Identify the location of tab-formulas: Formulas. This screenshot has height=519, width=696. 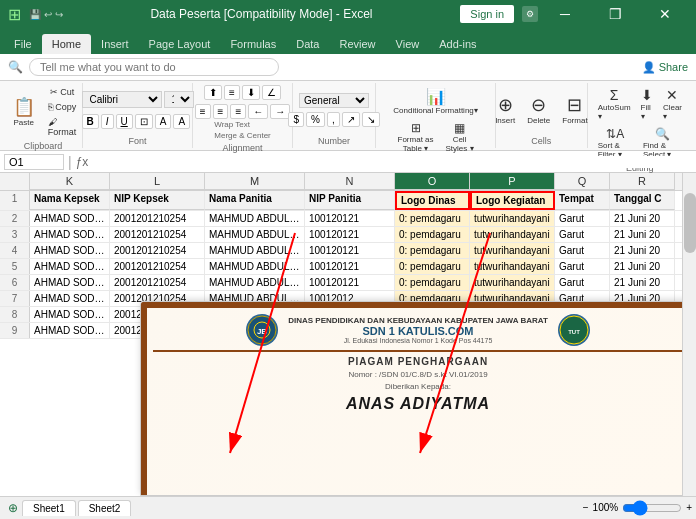
(253, 44).